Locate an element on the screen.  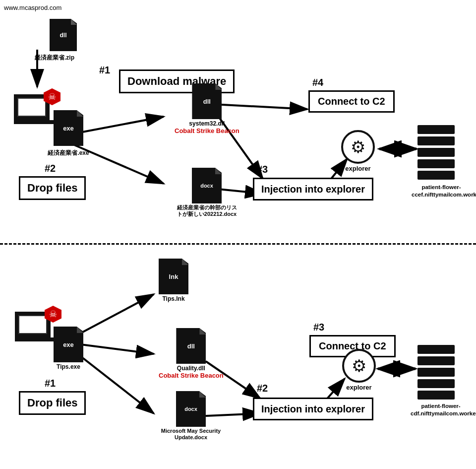
bottom-injection-box: Injection into explorer is located at coordinates (313, 409).